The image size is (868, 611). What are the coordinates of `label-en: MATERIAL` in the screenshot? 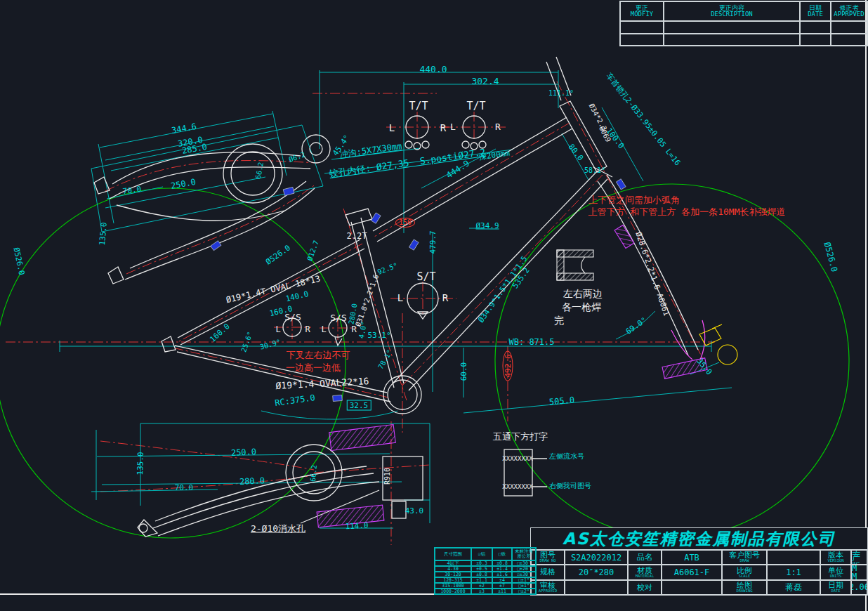 It's located at (645, 577).